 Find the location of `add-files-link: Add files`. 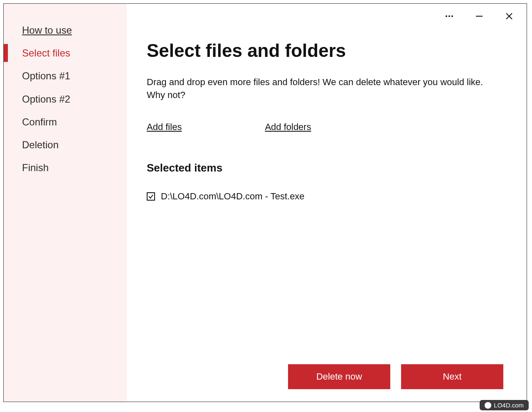

add-files-link: Add files is located at coordinates (164, 127).